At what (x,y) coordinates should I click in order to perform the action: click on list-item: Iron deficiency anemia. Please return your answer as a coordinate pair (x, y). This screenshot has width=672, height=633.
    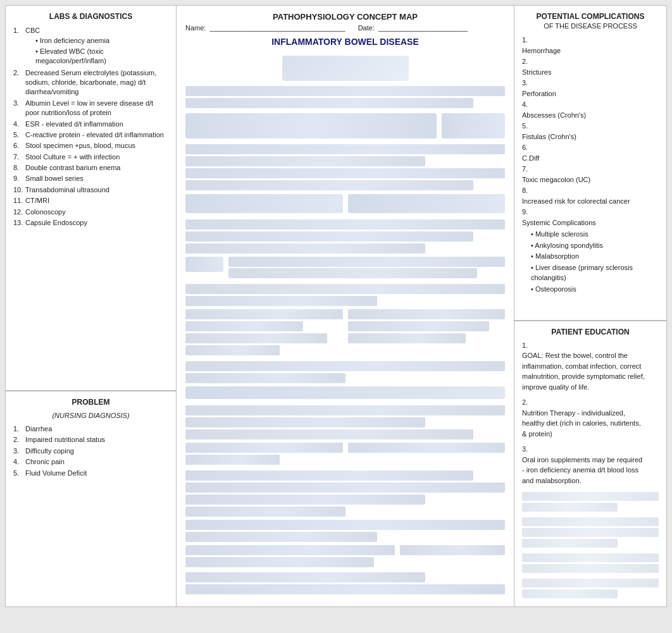
    Looking at the image, I should click on (101, 40).